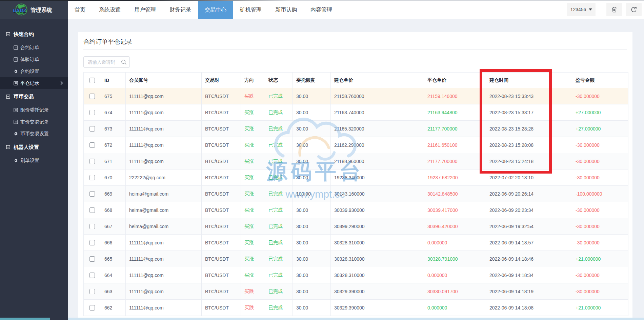  What do you see at coordinates (34, 97) in the screenshot?
I see `sidebar-section-2: 币币交易` at bounding box center [34, 97].